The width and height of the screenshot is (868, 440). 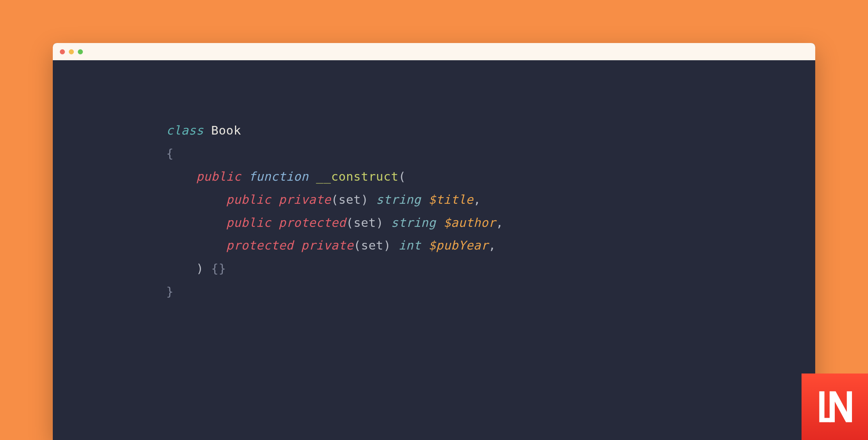 What do you see at coordinates (219, 176) in the screenshot?
I see `keyword-public: public` at bounding box center [219, 176].